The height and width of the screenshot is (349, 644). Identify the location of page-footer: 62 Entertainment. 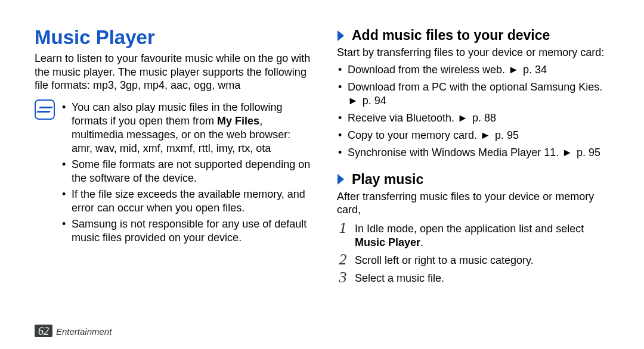
(73, 331).